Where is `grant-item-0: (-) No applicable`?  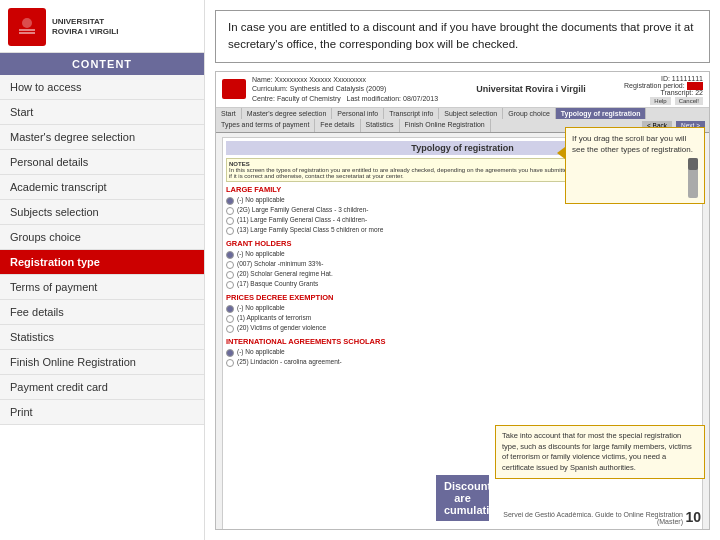 grant-item-0: (-) No applicable is located at coordinates (462, 254).